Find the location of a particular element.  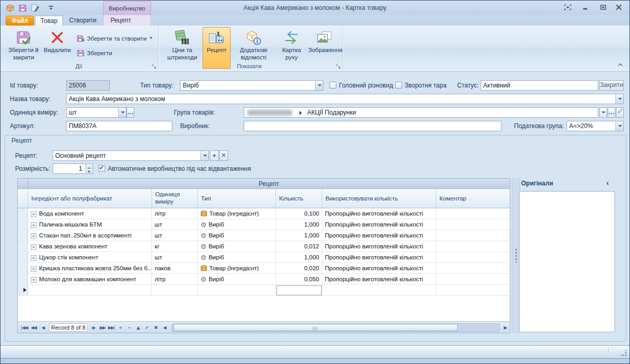

ingredient-cell: Цукор стік компонент is located at coordinates (90, 257).